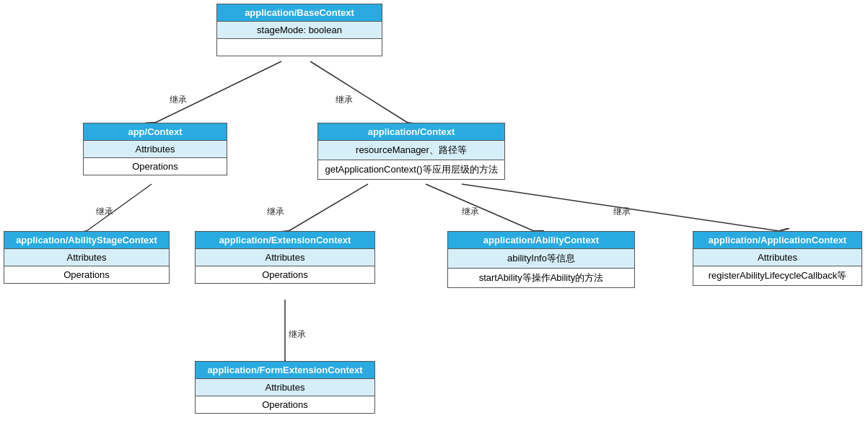 The height and width of the screenshot is (444, 868). Describe the element at coordinates (344, 100) in the screenshot. I see `inherit-label-2: 继承` at that location.